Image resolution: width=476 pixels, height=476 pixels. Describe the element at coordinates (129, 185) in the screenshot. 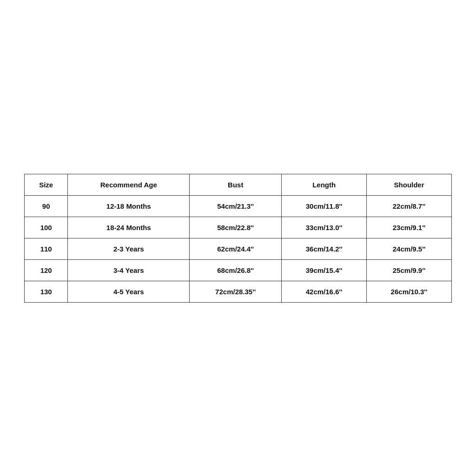

I see `header-recommend-age: Recommend Age` at that location.